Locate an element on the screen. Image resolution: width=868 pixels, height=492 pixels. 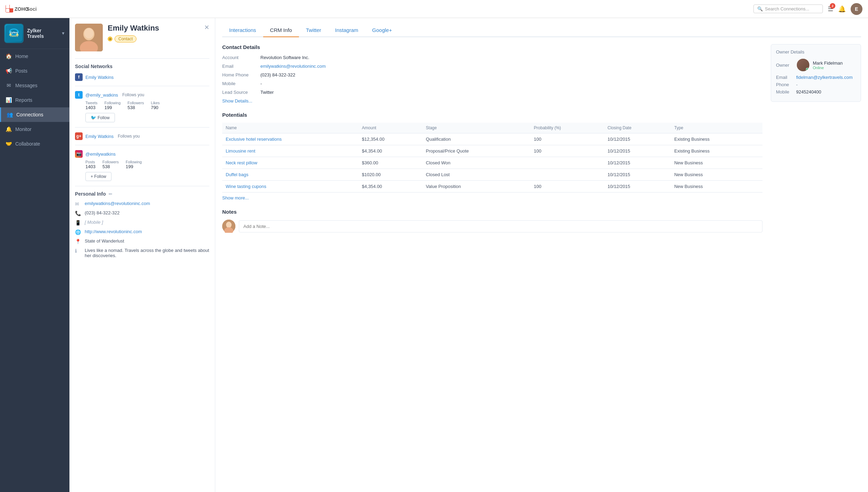
table-row: Exclusive hotel reservations $12,354.00 … is located at coordinates (492, 139).